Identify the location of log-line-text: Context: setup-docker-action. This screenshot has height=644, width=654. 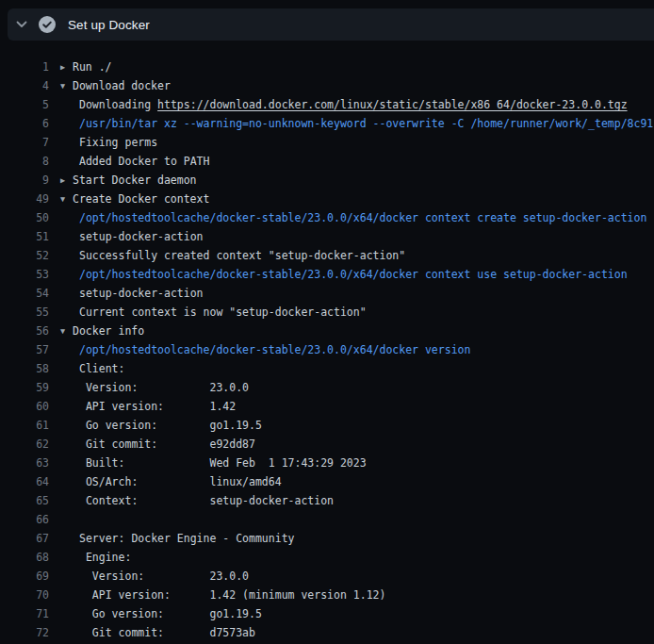
(206, 501).